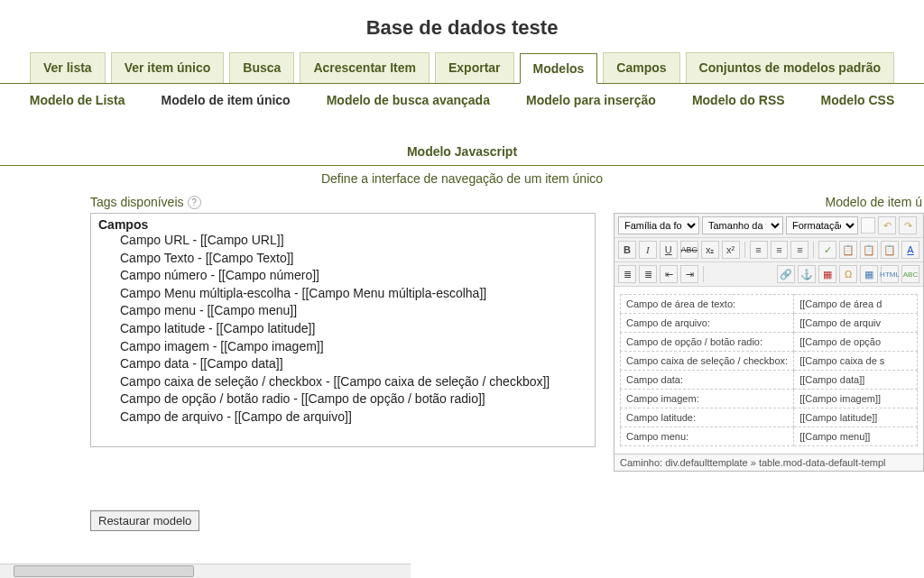 The width and height of the screenshot is (924, 578). I want to click on strikethrough-icon: ABC, so click(689, 250).